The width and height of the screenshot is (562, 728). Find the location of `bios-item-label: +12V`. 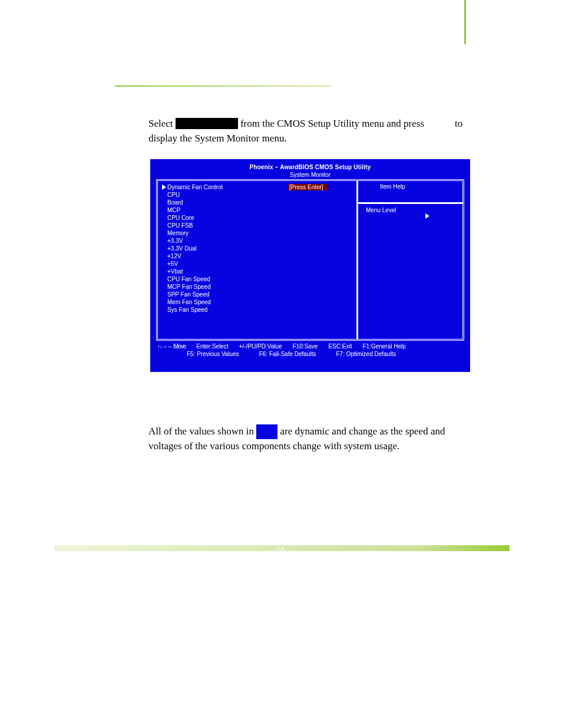

bios-item-label: +12V is located at coordinates (227, 256).